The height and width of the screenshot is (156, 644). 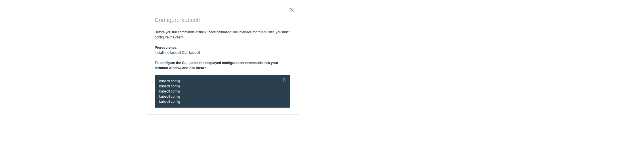 What do you see at coordinates (223, 50) in the screenshot?
I see `prerequisites-block: Prerequisites: Install the kubectl CLI: …` at bounding box center [223, 50].